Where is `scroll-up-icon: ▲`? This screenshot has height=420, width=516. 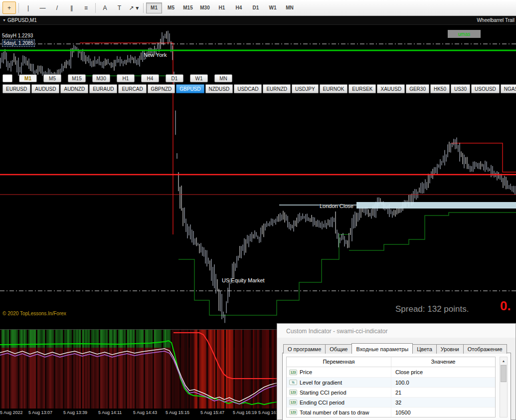
scroll-up-icon: ▲ is located at coordinates (504, 361).